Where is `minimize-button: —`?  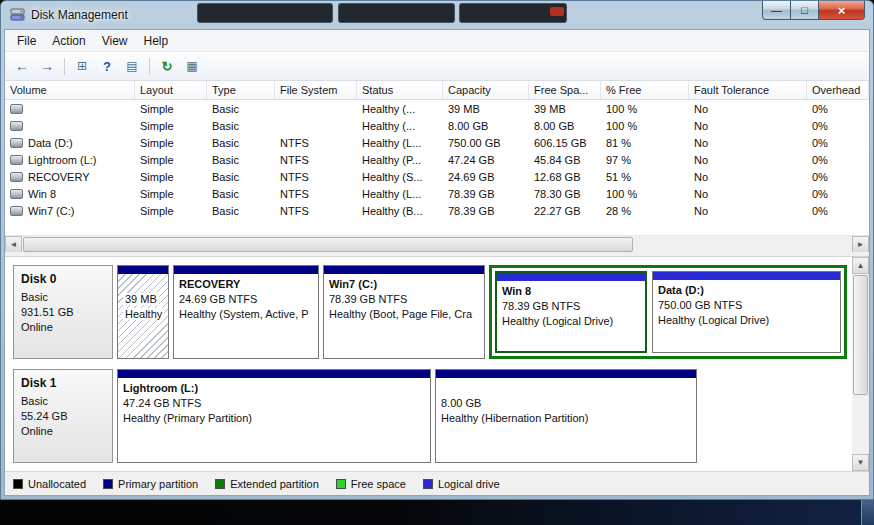
minimize-button: — is located at coordinates (776, 10).